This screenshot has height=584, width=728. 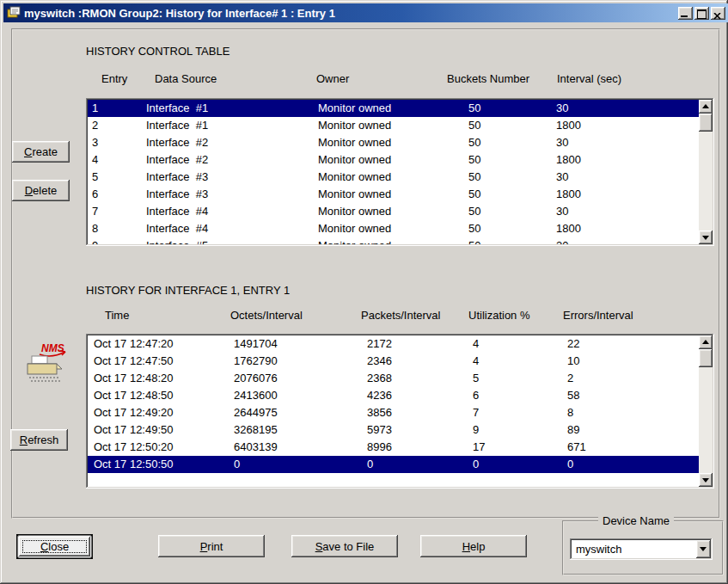 What do you see at coordinates (394, 396) in the screenshot?
I see `table-row: Oct 17 12:48:5024136004236658` at bounding box center [394, 396].